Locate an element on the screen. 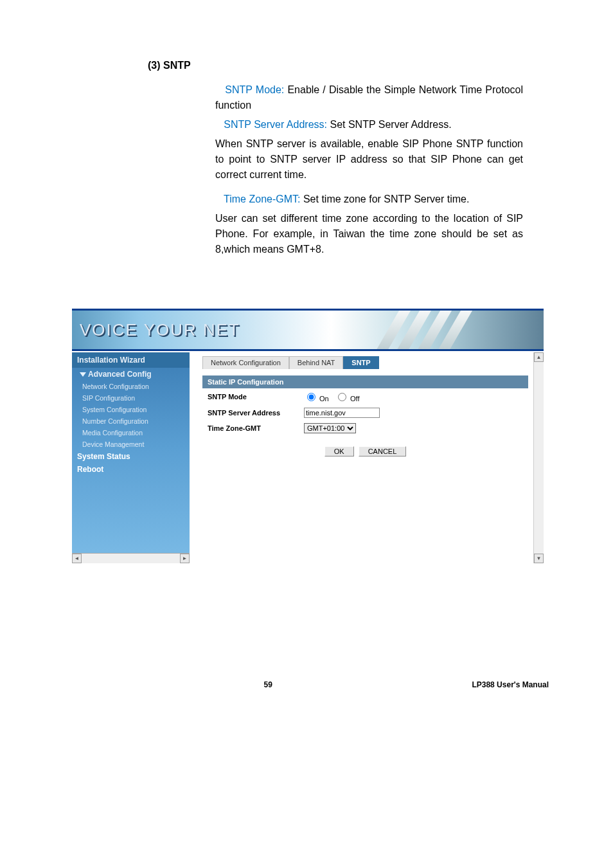  sntp-mode-off-label: Off is located at coordinates (355, 399).